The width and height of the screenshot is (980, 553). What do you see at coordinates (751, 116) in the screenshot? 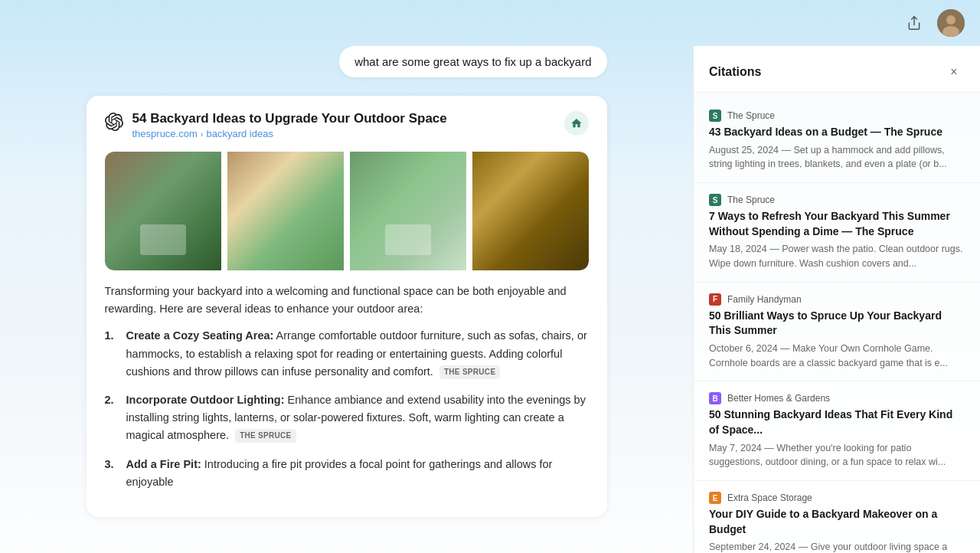
I see `source-name-1: The Spruce` at bounding box center [751, 116].